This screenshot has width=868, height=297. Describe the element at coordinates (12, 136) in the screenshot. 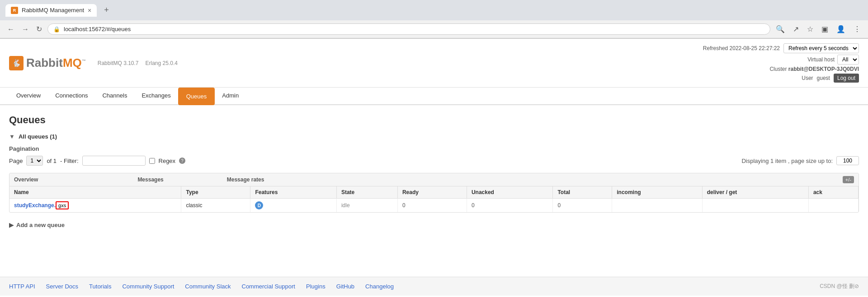

I see `section-toggle: ▼` at that location.